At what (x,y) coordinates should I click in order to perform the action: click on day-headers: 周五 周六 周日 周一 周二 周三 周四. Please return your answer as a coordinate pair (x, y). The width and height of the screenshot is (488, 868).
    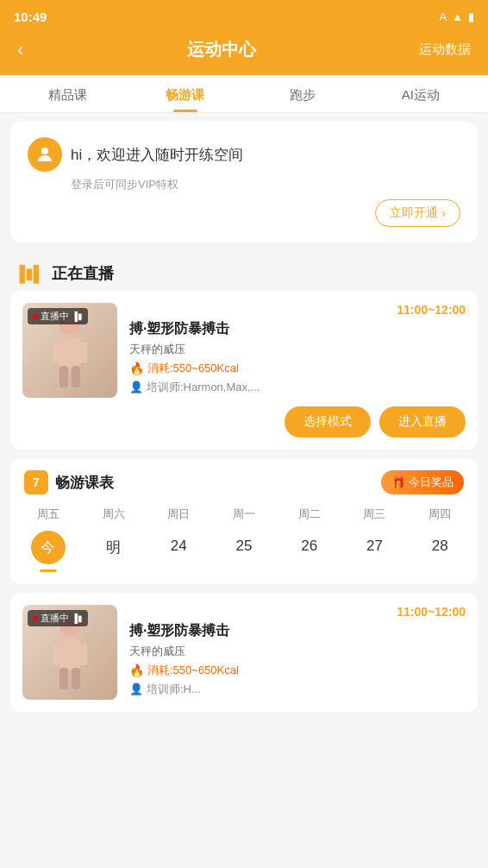
    Looking at the image, I should click on (244, 516).